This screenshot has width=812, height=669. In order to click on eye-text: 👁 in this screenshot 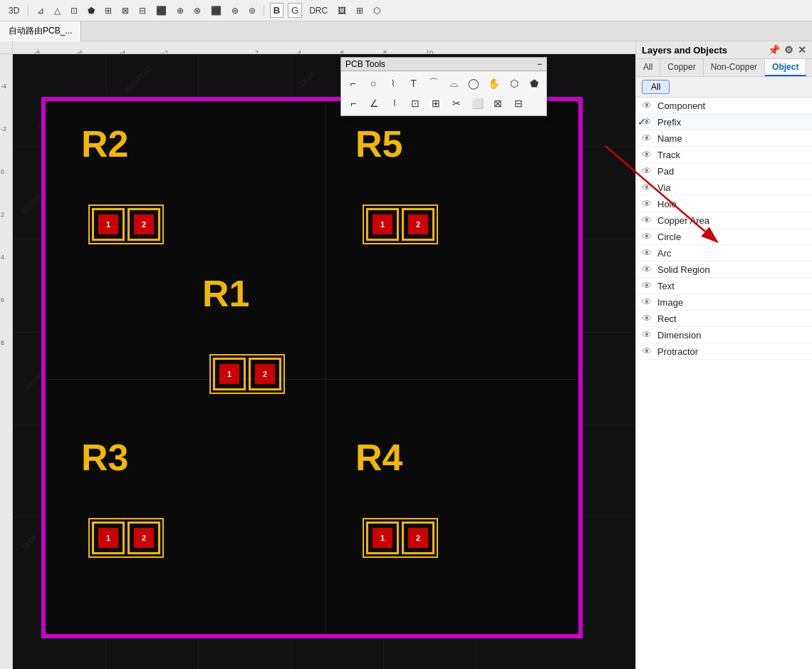, I will do `click(647, 286)`.